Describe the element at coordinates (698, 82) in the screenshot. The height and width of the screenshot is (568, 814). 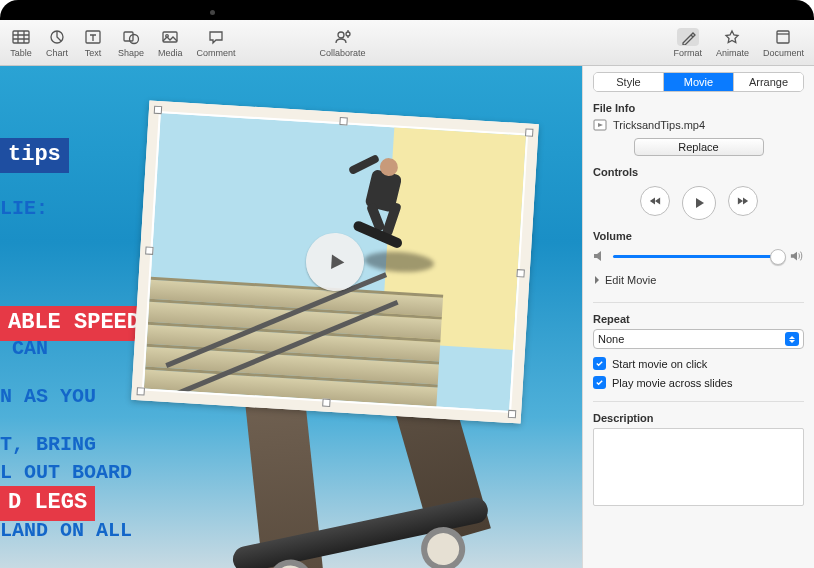
I see `inspector-tabs: Style Movie Arrange` at that location.